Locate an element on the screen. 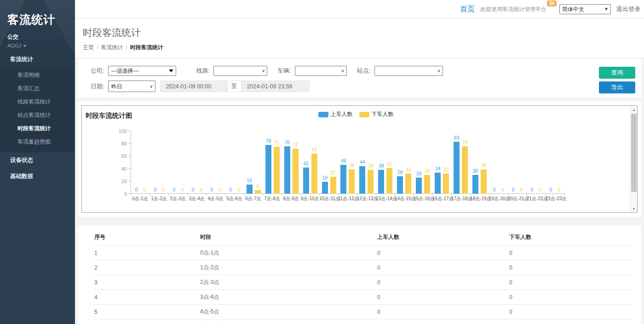 This screenshot has width=644, height=324. x-tick-label: 1点-2点 is located at coordinates (159, 199).